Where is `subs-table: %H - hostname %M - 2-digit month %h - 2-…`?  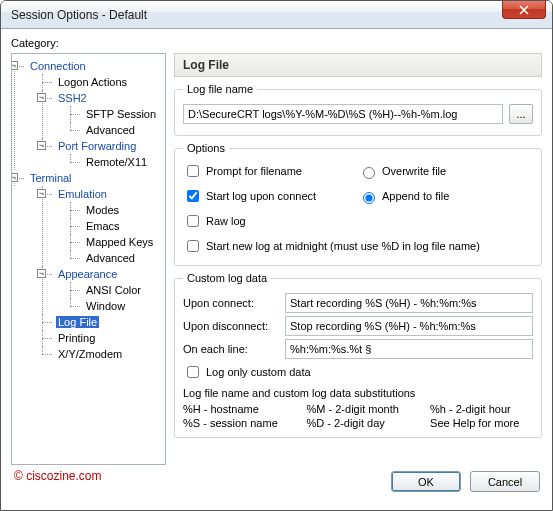
subs-table: %H - hostname %M - 2-digit month %h - 2-… is located at coordinates (358, 416).